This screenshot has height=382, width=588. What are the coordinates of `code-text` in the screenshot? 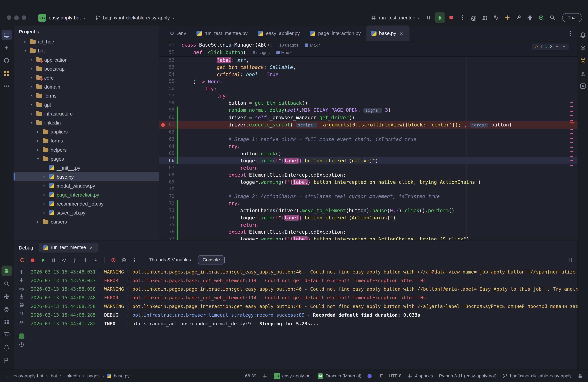 It's located at (379, 189).